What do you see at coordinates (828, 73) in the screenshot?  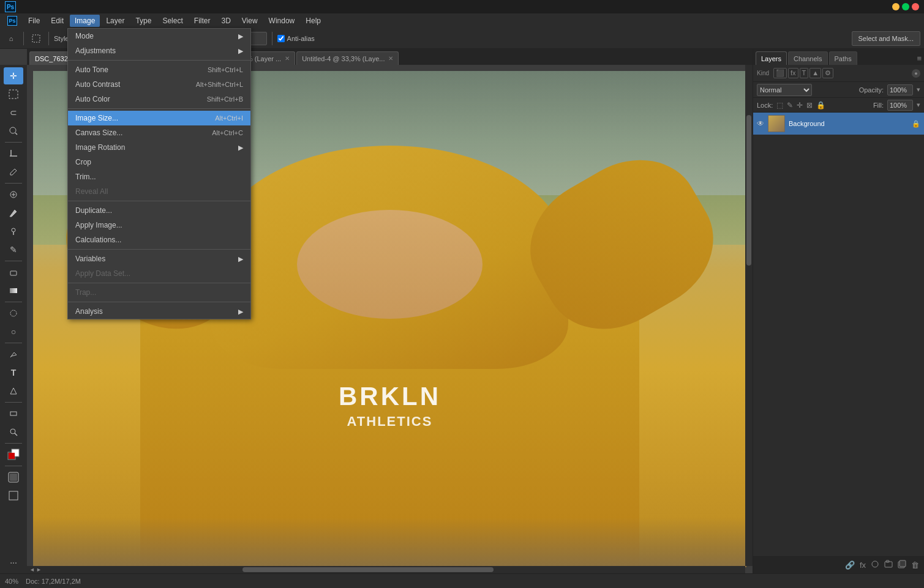 I see `filter-smart-icon: ⚙` at bounding box center [828, 73].